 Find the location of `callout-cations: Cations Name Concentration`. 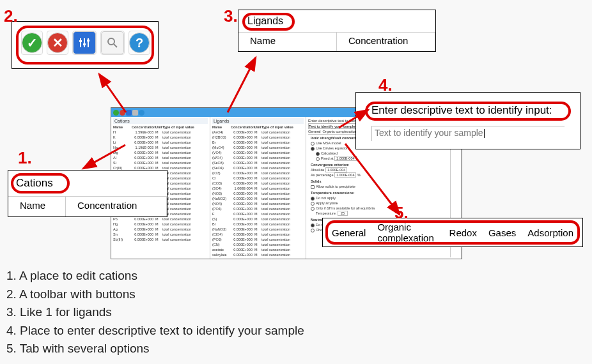

callout-cations: Cations Name Concentration is located at coordinates (88, 193).